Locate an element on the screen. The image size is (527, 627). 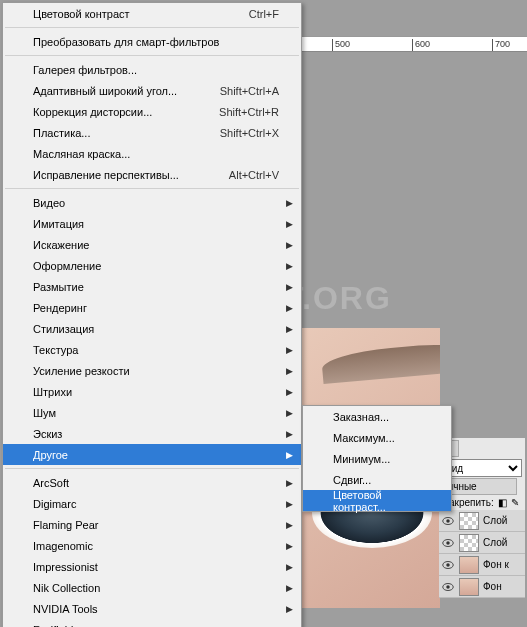
menu-item-8: Видео▶ is located at coordinates (152, 202).